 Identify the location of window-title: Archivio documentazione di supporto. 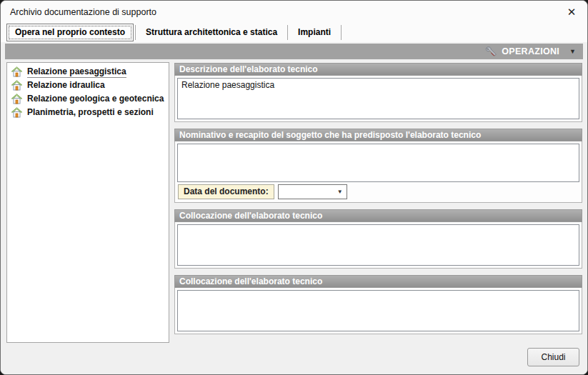
(83, 12).